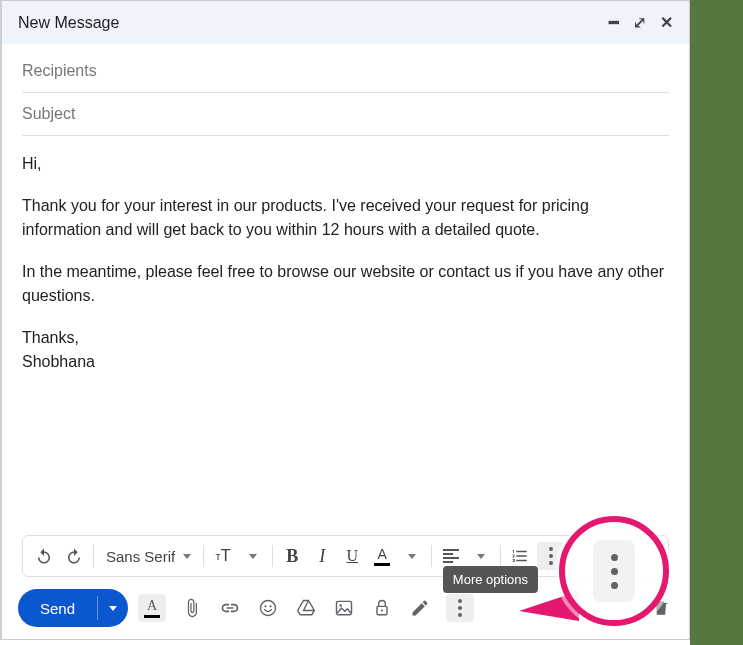 This screenshot has height=645, width=743. I want to click on minimize-icon: ━, so click(614, 22).